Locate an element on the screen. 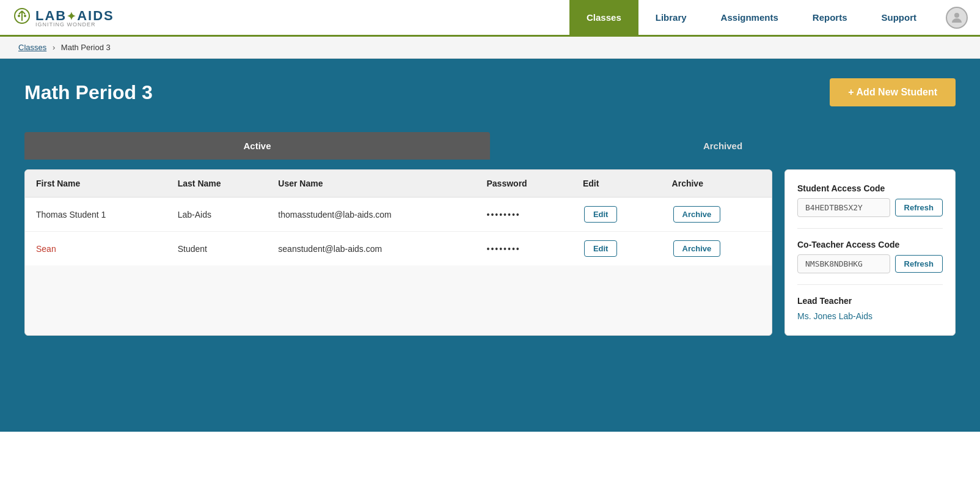 The height and width of the screenshot is (480, 980). tab-archived: Archived is located at coordinates (723, 146).